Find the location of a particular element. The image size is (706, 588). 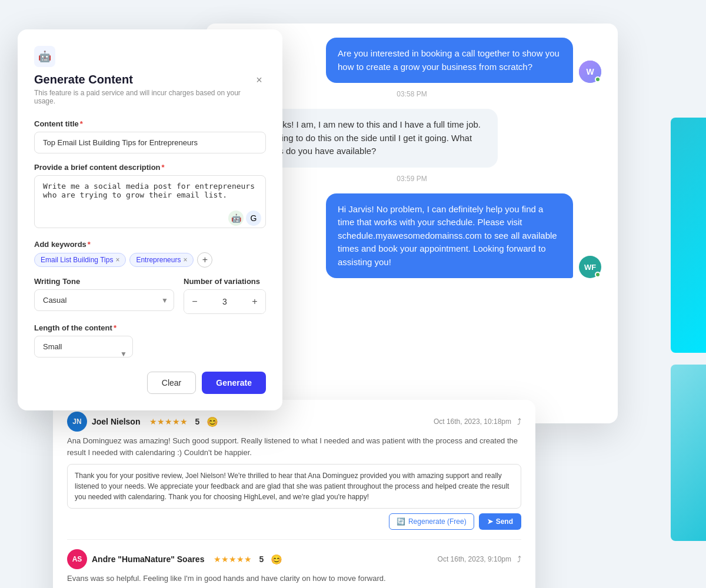

generate-button: Generate is located at coordinates (234, 383).